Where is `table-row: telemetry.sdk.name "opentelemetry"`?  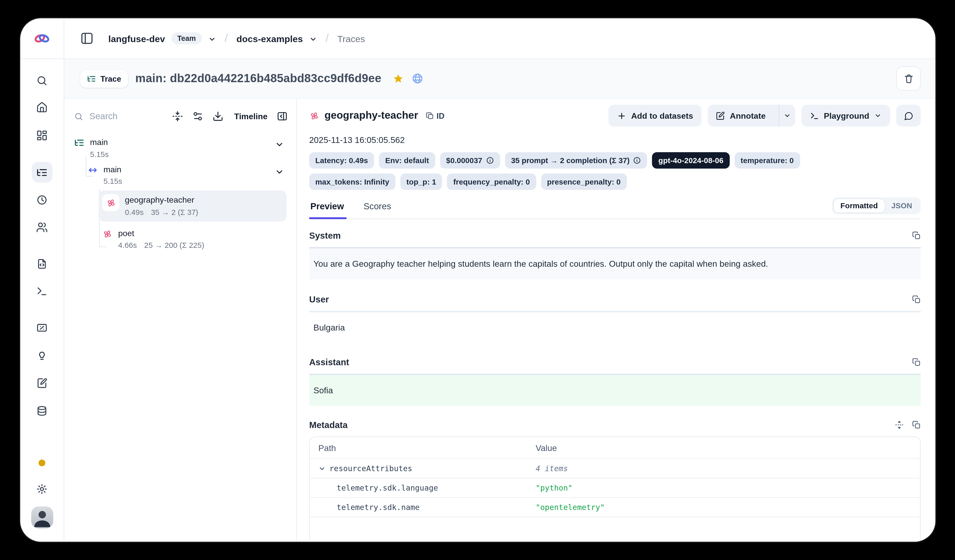 table-row: telemetry.sdk.name "opentelemetry" is located at coordinates (615, 508).